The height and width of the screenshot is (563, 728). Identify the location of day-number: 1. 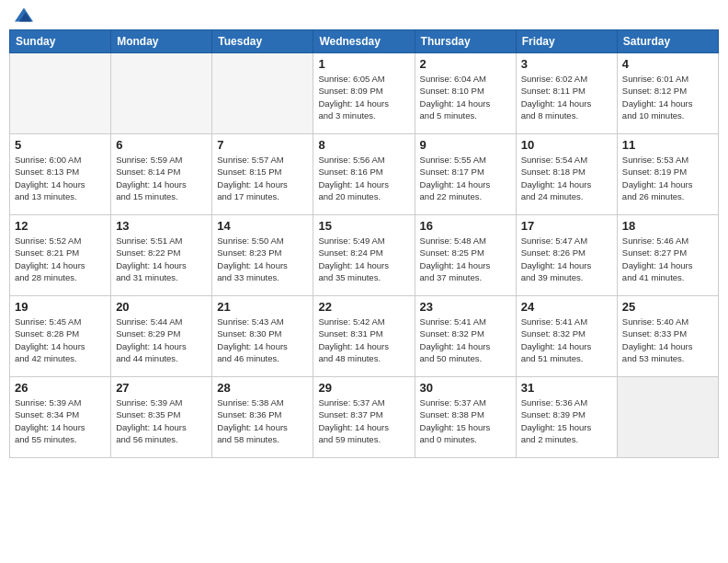
(364, 64).